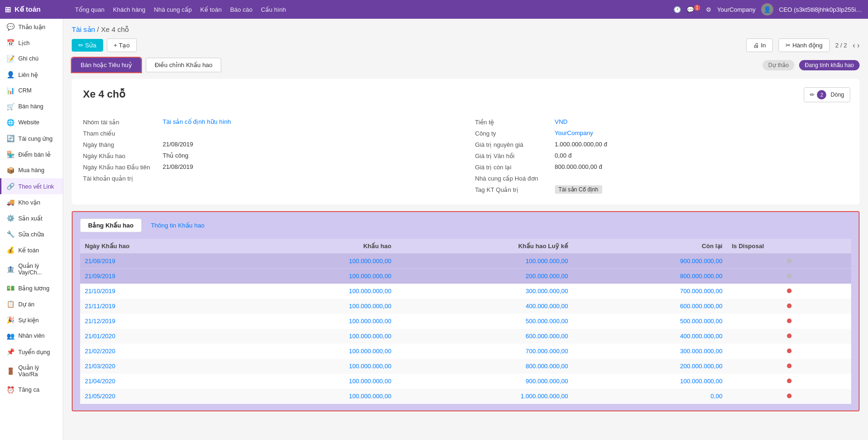  What do you see at coordinates (161, 276) in the screenshot?
I see `cell-date: 21/09/2019` at bounding box center [161, 276].